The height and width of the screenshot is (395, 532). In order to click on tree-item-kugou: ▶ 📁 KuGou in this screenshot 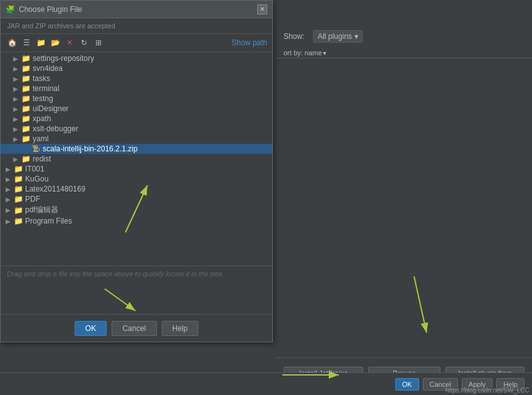, I will do `click(137, 179)`.